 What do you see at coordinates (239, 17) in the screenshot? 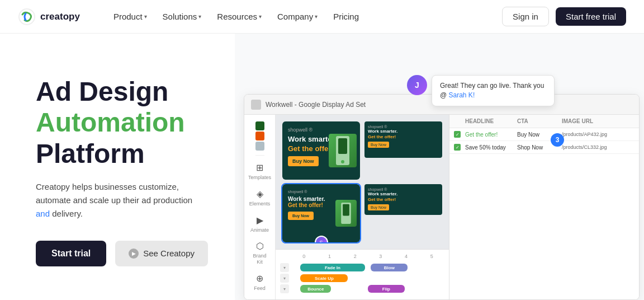
I see `nav-resources: Resources ▾` at bounding box center [239, 17].